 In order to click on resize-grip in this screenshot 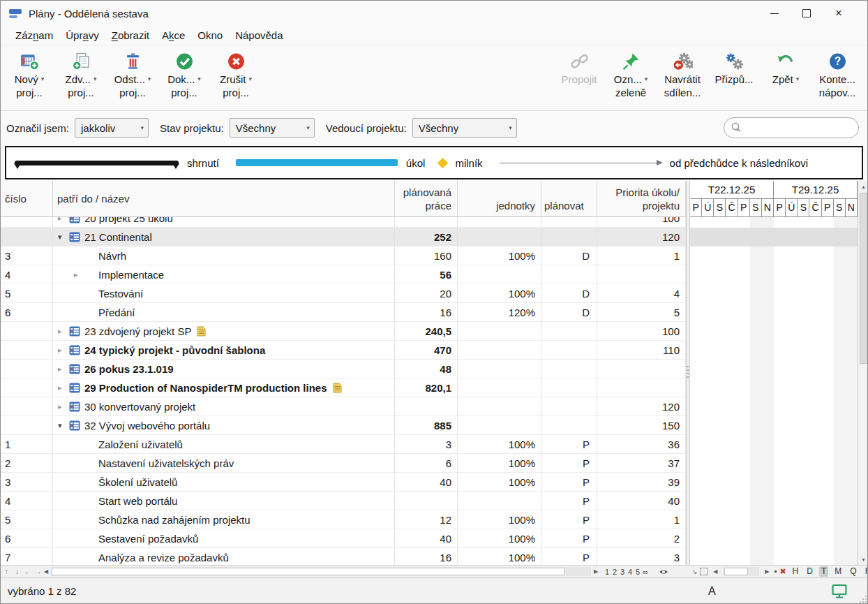, I will do `click(862, 598)`.